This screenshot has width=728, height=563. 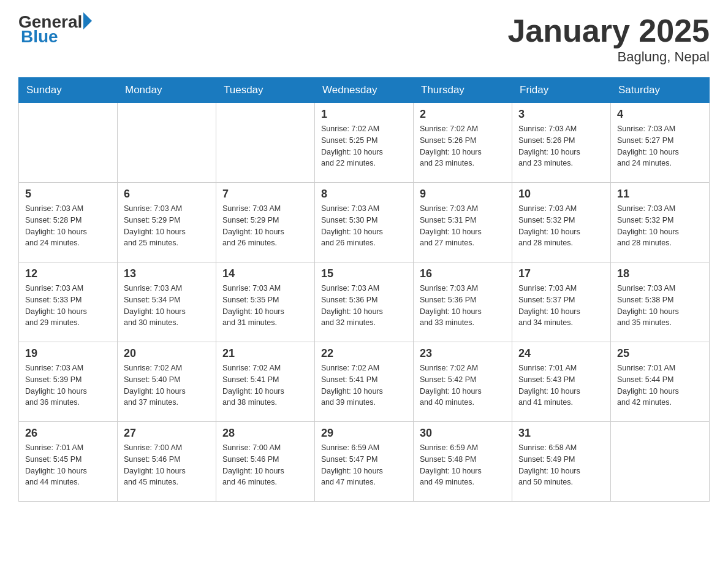 What do you see at coordinates (364, 194) in the screenshot?
I see `day-number: 8` at bounding box center [364, 194].